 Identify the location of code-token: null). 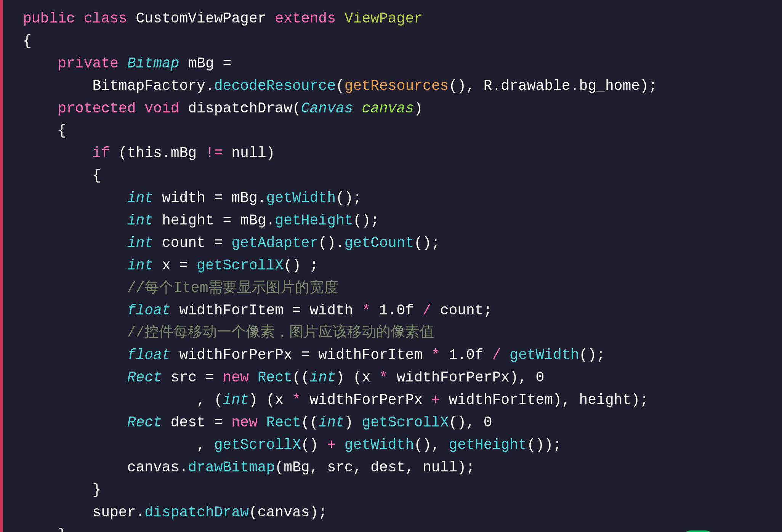
(249, 153).